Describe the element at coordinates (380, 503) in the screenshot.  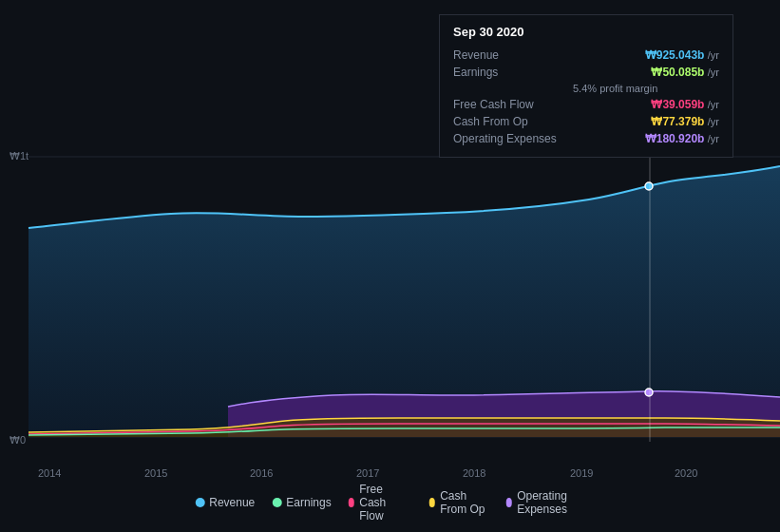
I see `legend-fcf: Free Cash Flow` at that location.